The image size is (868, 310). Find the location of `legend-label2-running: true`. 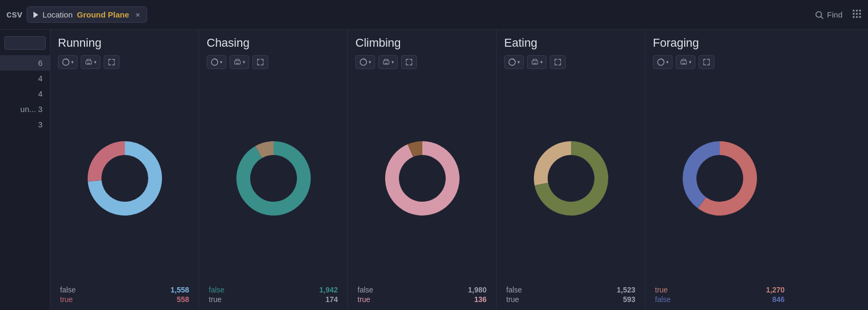

legend-label2-running: true is located at coordinates (68, 299).